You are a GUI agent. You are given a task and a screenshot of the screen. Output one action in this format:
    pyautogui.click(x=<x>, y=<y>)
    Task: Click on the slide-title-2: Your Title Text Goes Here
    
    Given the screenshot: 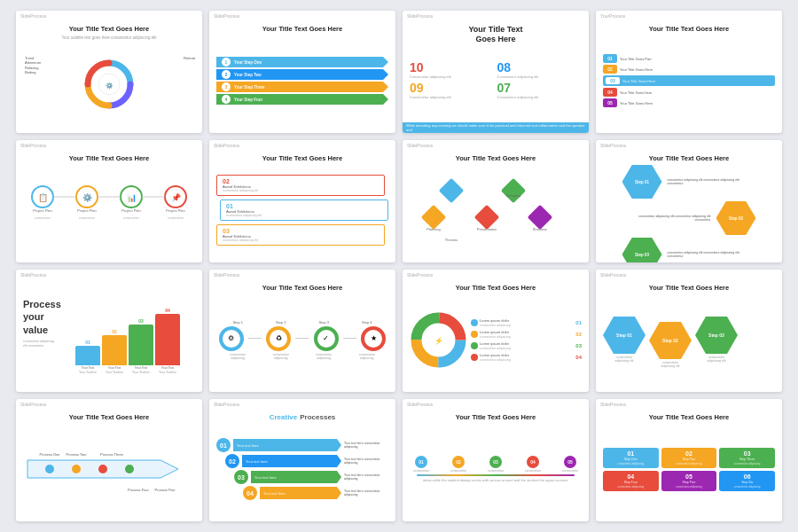 What is the action you would take?
    pyautogui.click(x=302, y=28)
    